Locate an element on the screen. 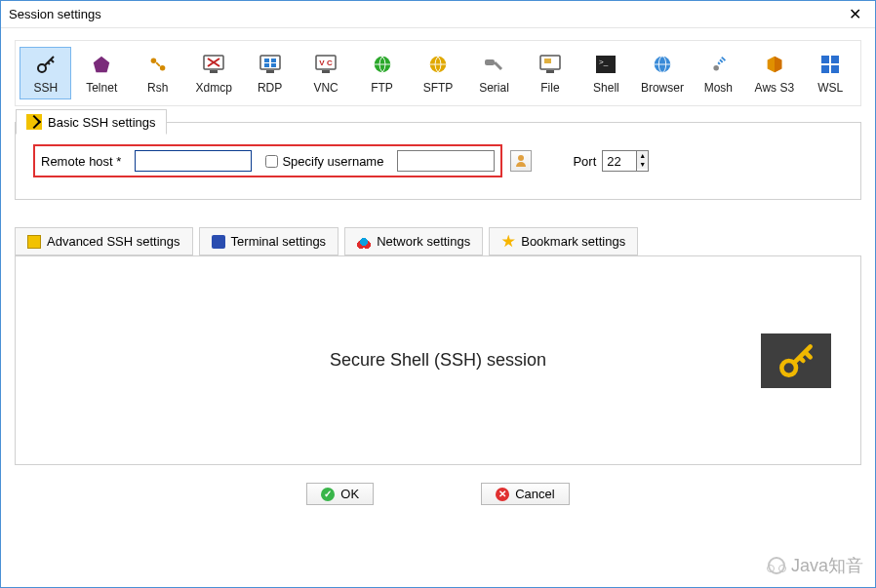 This screenshot has width=876, height=588. window-title: Session settings is located at coordinates (55, 14).